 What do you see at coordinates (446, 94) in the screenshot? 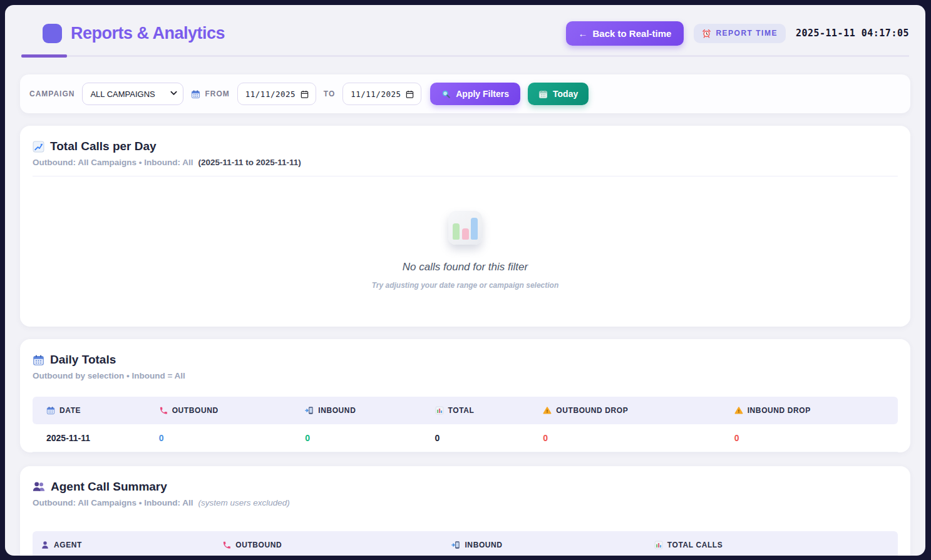
I see `search-icon` at bounding box center [446, 94].